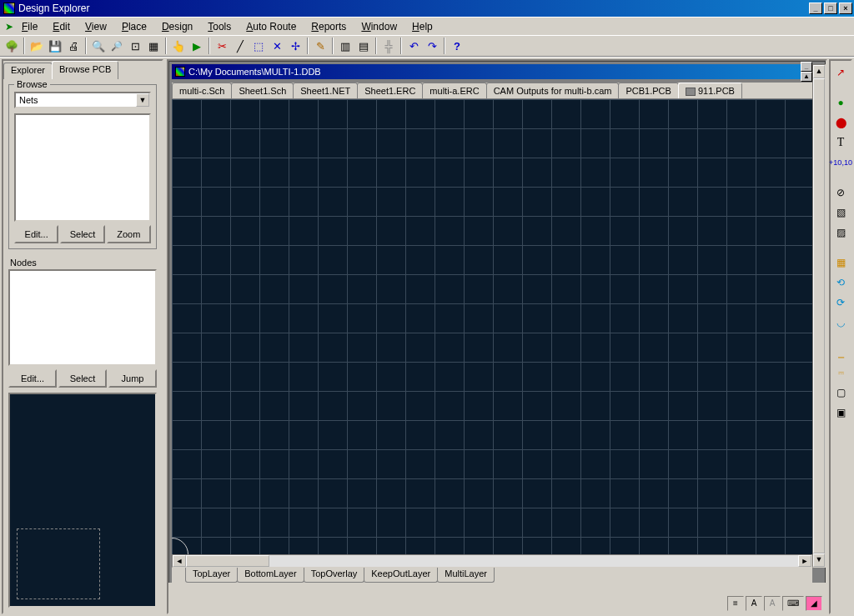 Image resolution: width=854 pixels, height=616 pixels. Describe the element at coordinates (83, 100) in the screenshot. I see `nets-dropdown: Nets ▼` at that location.